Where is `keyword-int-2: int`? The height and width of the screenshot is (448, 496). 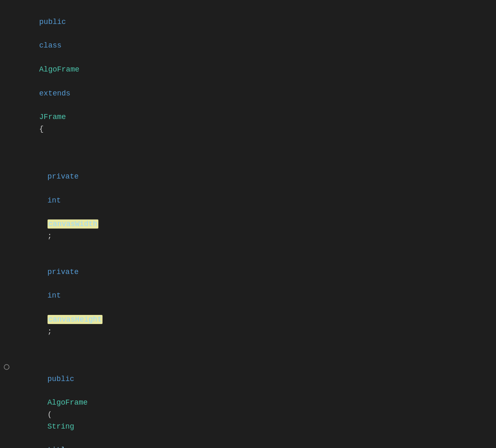
keyword-int-2: int is located at coordinates (54, 295).